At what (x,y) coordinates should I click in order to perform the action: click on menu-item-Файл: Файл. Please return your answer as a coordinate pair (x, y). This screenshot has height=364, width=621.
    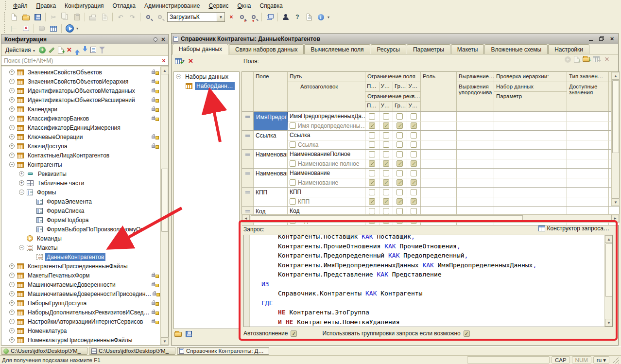
    Looking at the image, I should click on (20, 6).